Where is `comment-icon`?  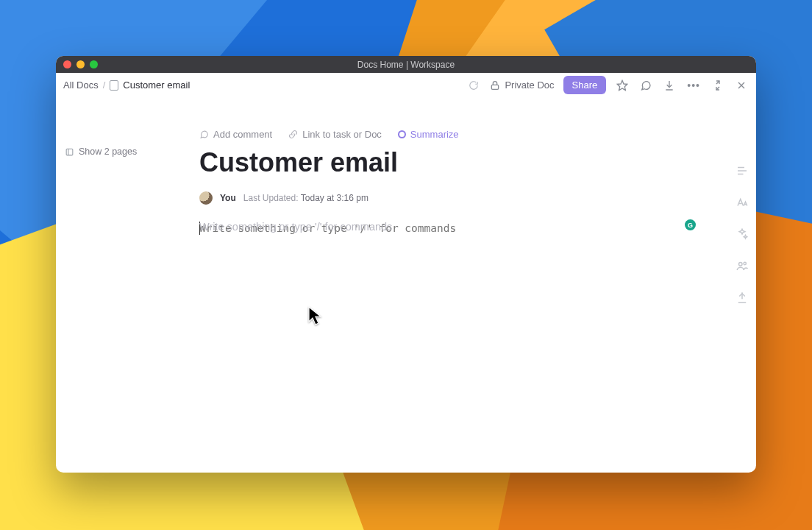
comment-icon is located at coordinates (204, 134).